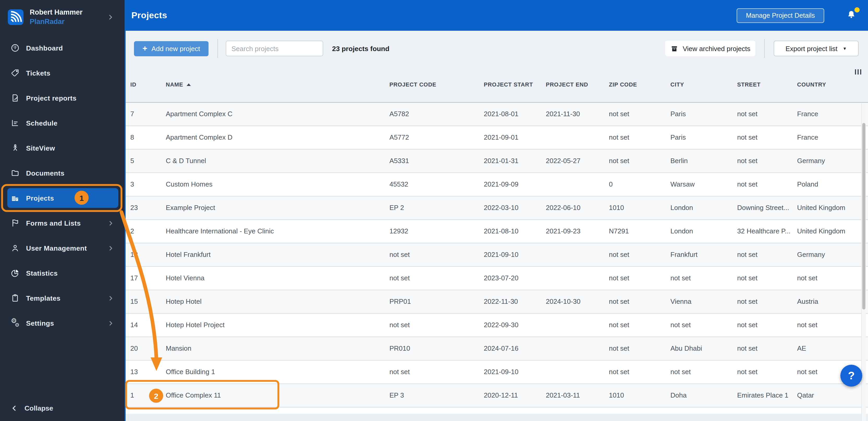 The height and width of the screenshot is (421, 868). I want to click on column-header-city: CITY, so click(704, 84).